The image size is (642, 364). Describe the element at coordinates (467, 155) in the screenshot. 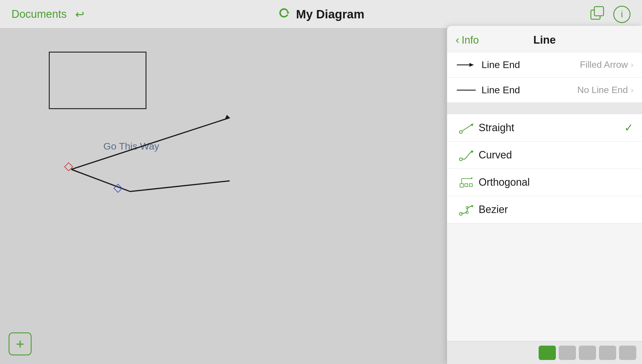

I see `curved-icon` at that location.